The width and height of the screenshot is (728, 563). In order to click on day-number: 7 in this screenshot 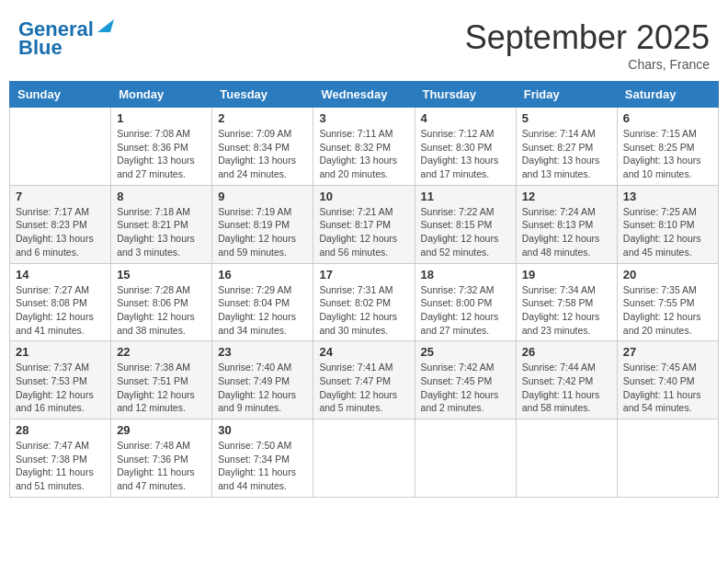, I will do `click(61, 197)`.